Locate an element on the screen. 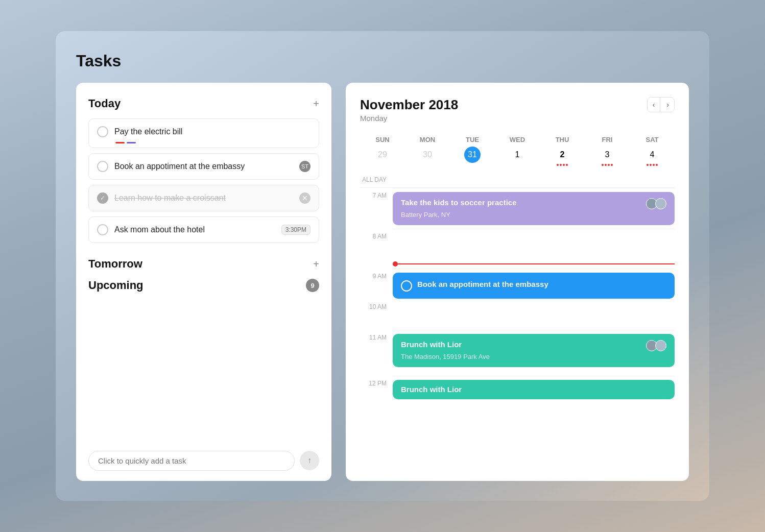 The image size is (765, 532). event-book-appointment: Book an appotiment at the embassy is located at coordinates (534, 286).